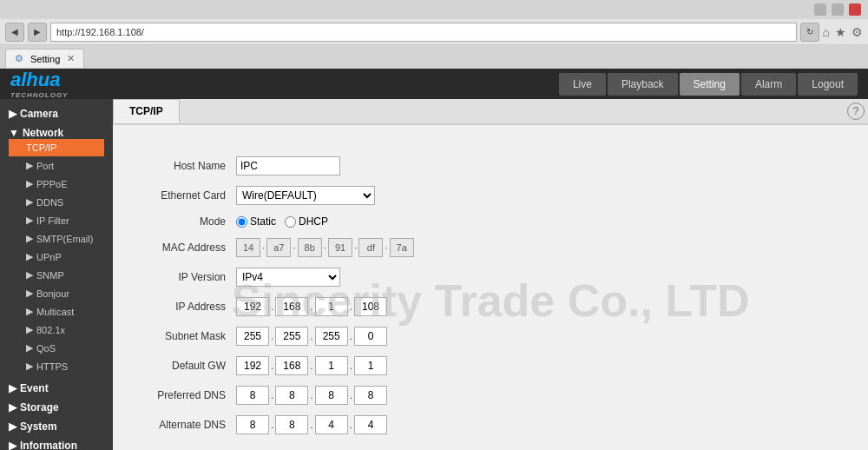 This screenshot has width=868, height=450. Describe the element at coordinates (542, 248) in the screenshot. I see `mac-group: · · · · ·` at that location.